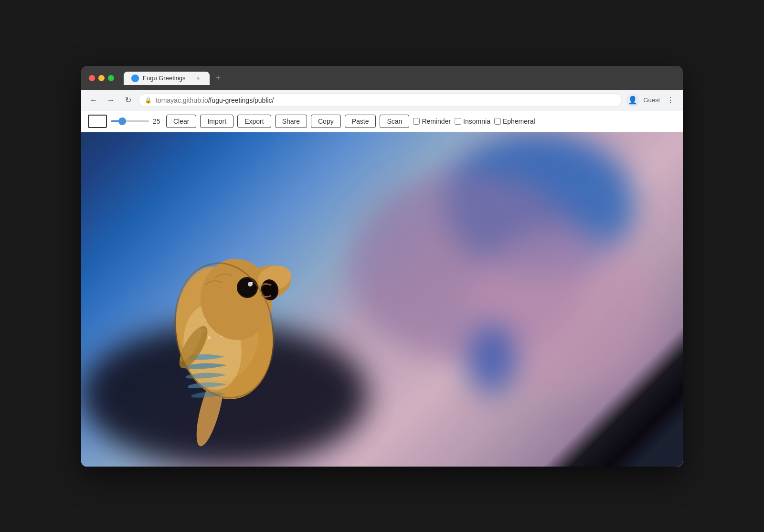 The width and height of the screenshot is (764, 532). I want to click on clear-button: Clear, so click(181, 121).